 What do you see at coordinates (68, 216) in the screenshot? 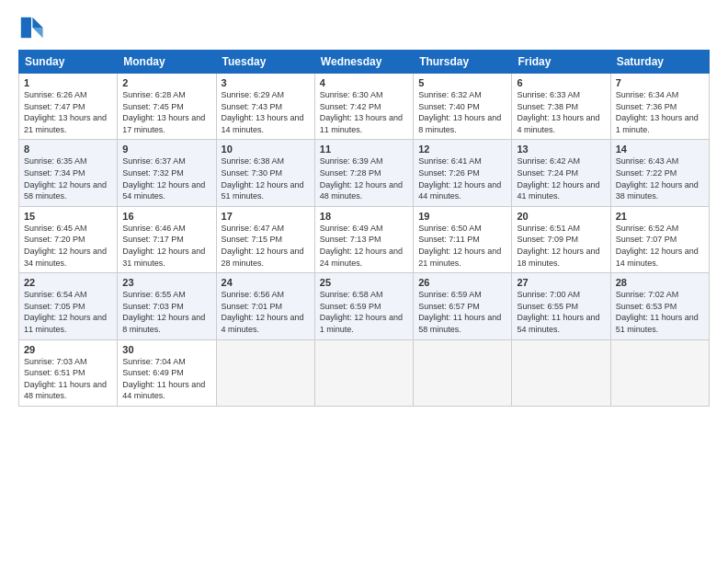
I see `day-number: 15` at bounding box center [68, 216].